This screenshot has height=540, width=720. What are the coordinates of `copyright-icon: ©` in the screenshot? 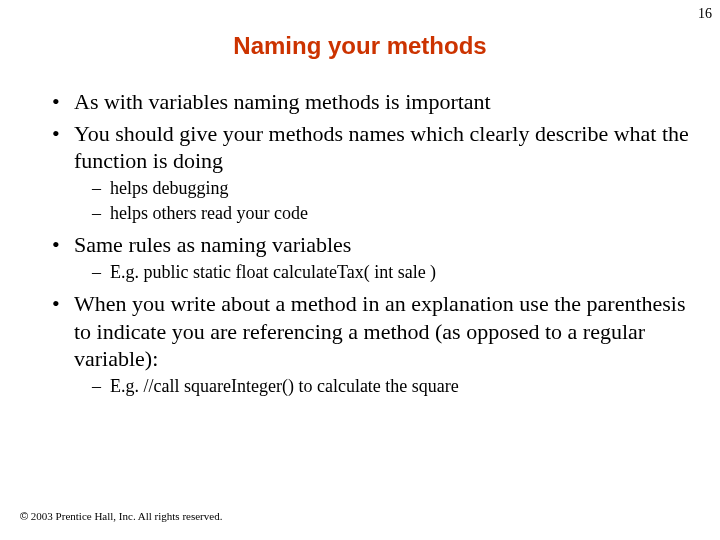 It's located at (24, 516).